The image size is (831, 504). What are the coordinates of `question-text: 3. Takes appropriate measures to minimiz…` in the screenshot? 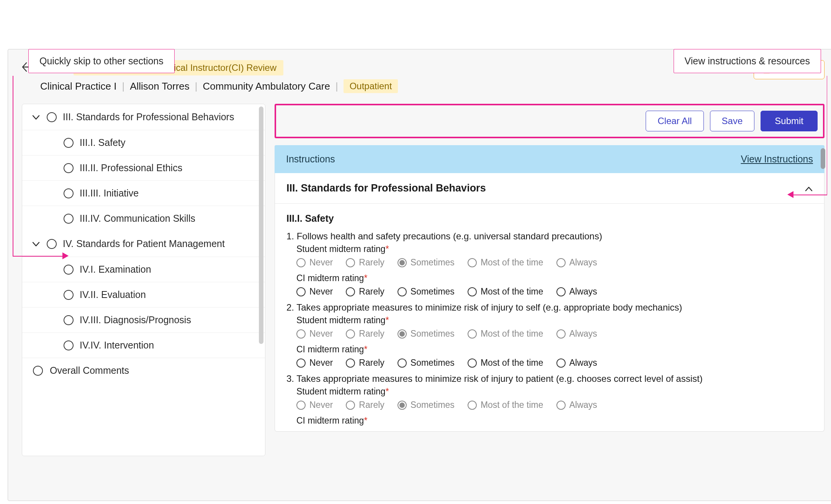 It's located at (550, 379).